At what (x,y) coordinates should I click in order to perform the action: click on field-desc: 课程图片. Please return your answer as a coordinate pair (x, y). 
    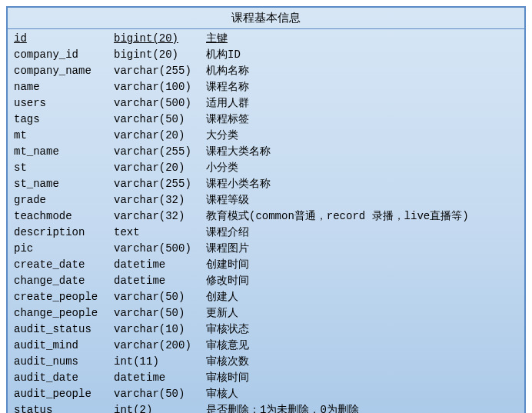
    Looking at the image, I should click on (362, 249).